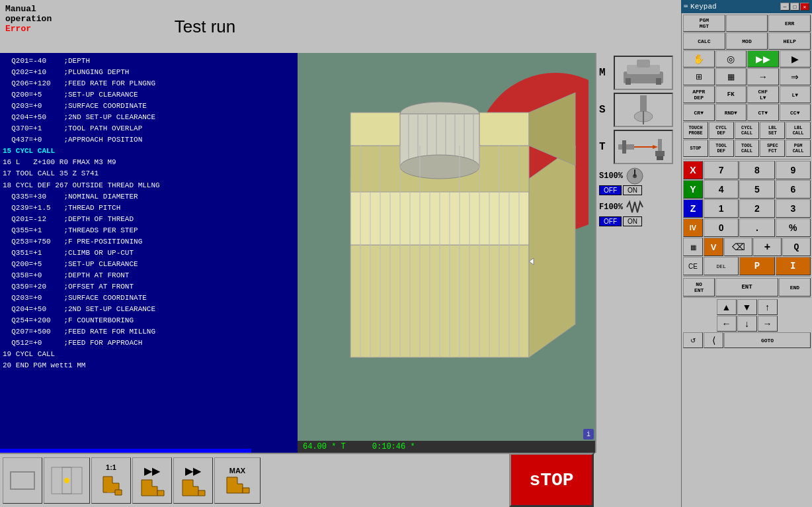 The width and height of the screenshot is (812, 507). I want to click on arrow-bold-button: ▶▶, so click(763, 59).